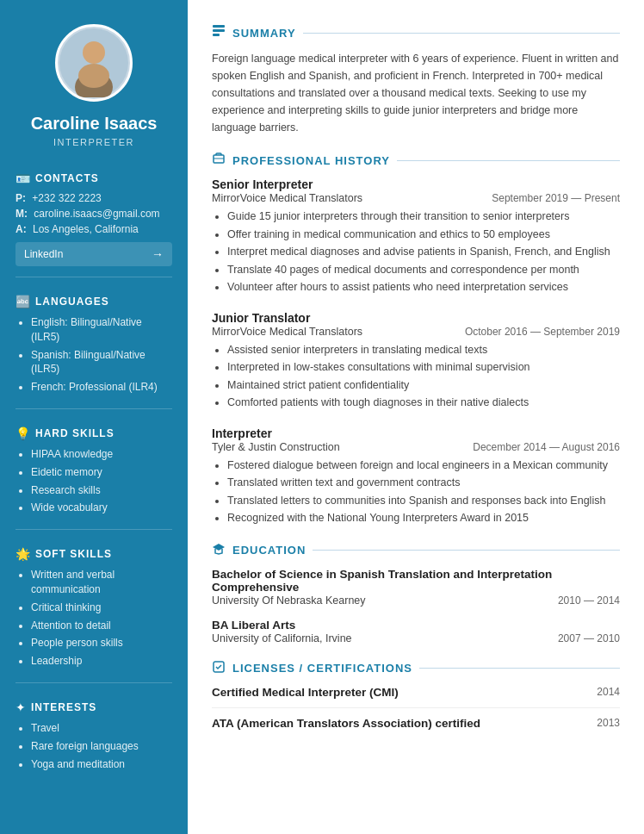 The image size is (644, 834). What do you see at coordinates (94, 63) in the screenshot?
I see `avatar-wrapper` at bounding box center [94, 63].